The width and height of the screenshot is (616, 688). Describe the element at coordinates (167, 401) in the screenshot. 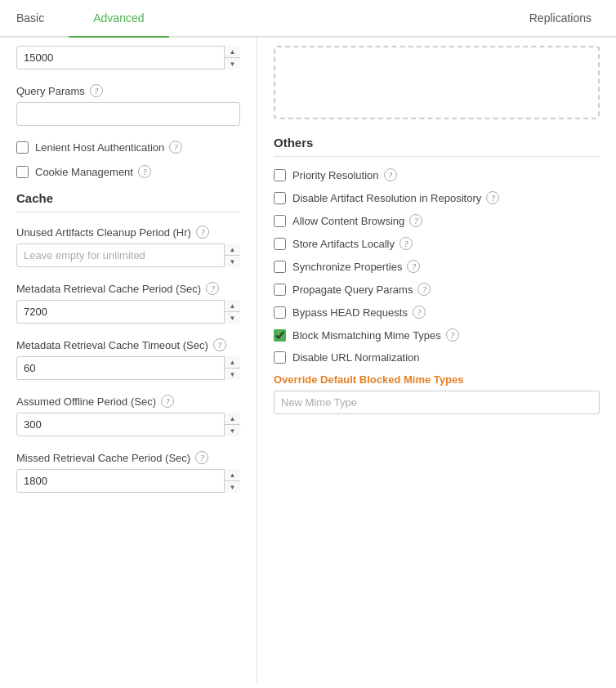

I see `assumed-offline-help-icon: ?` at that location.